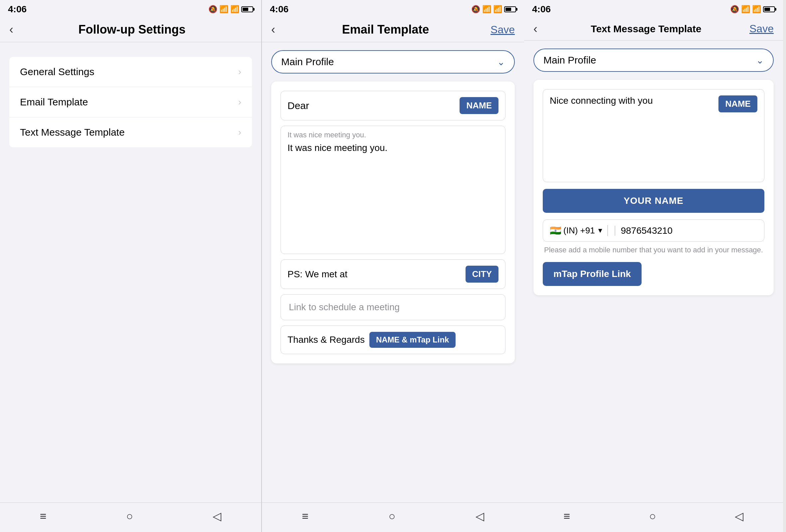 The image size is (786, 532). What do you see at coordinates (393, 105) in the screenshot?
I see `dear-row: Dear NAME` at bounding box center [393, 105].